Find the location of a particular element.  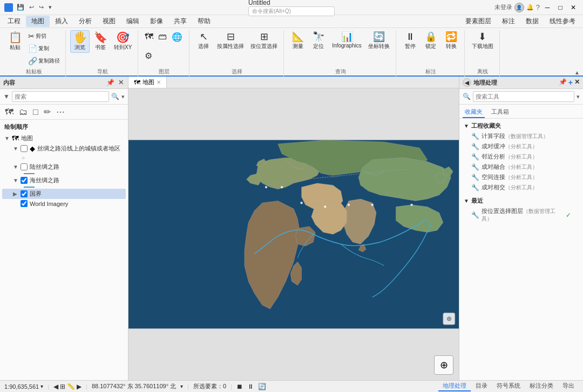

geo-tab-favorites: 收藏夹 is located at coordinates (474, 112).